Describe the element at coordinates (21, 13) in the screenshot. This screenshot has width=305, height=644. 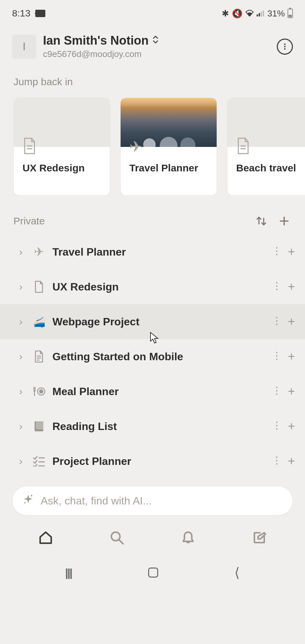
I see `status-time: 8:13` at that location.